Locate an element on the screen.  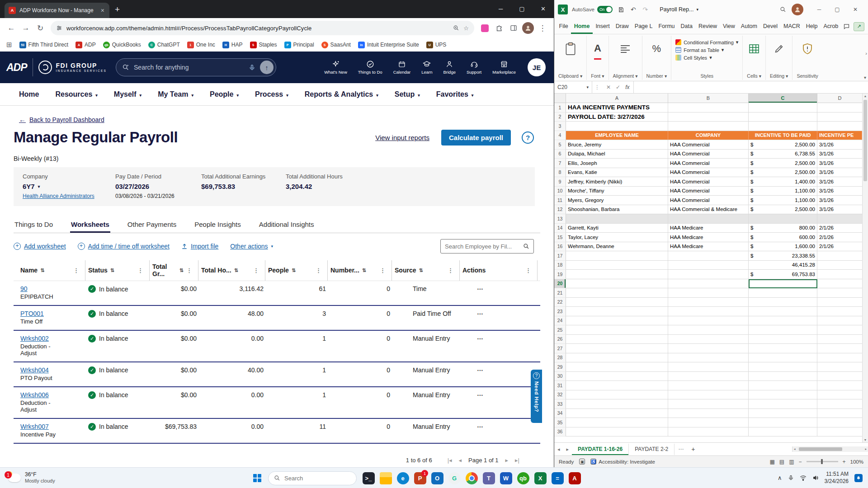
company-code-dropdown: 6Y7▾ is located at coordinates (69, 186).